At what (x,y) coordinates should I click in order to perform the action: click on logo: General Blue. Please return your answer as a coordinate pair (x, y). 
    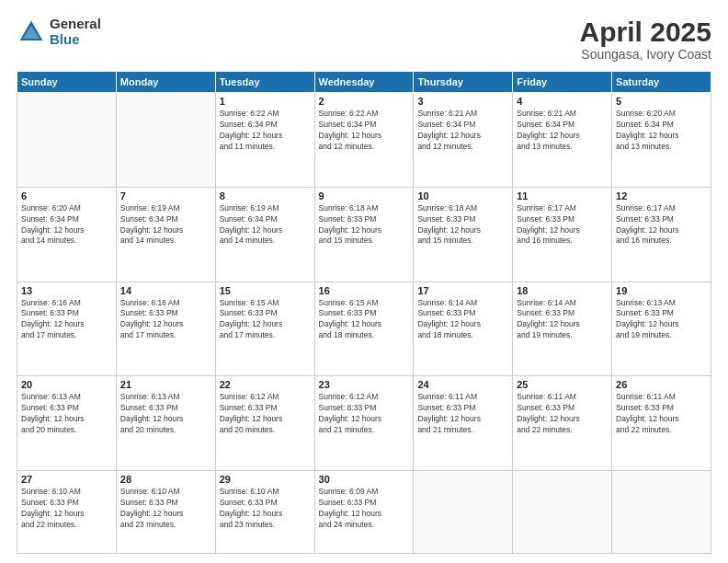
    Looking at the image, I should click on (59, 31).